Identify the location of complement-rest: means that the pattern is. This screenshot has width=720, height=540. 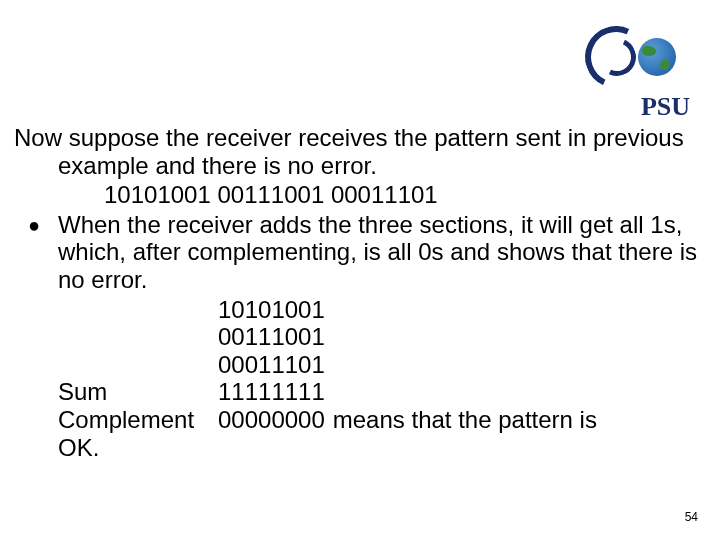
(516, 420).